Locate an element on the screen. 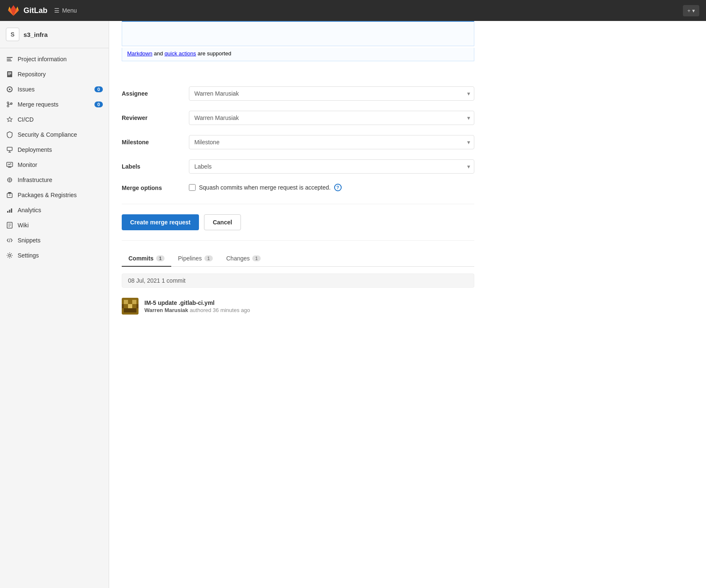  squash-checkbox is located at coordinates (192, 187).